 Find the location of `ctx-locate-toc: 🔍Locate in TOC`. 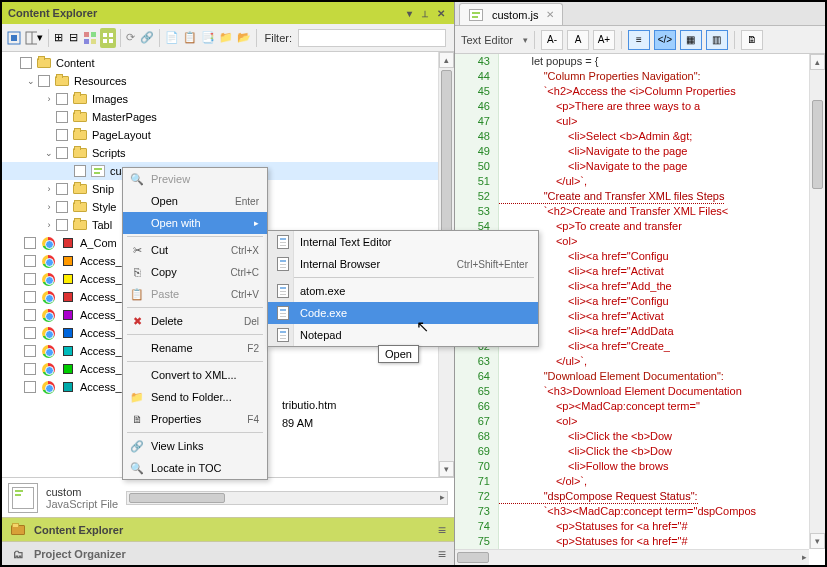

ctx-locate-toc: 🔍Locate in TOC is located at coordinates (195, 468).